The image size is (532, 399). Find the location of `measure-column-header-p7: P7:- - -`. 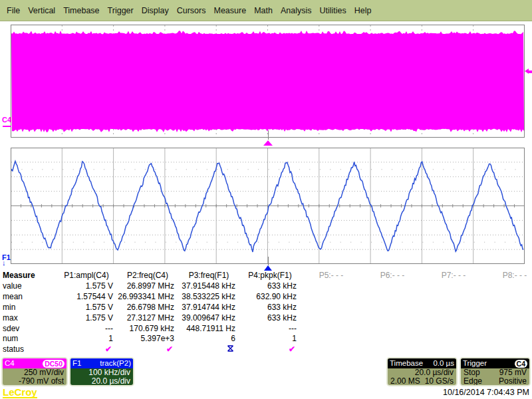

measure-column-header-p7: P7:- - - is located at coordinates (454, 276).